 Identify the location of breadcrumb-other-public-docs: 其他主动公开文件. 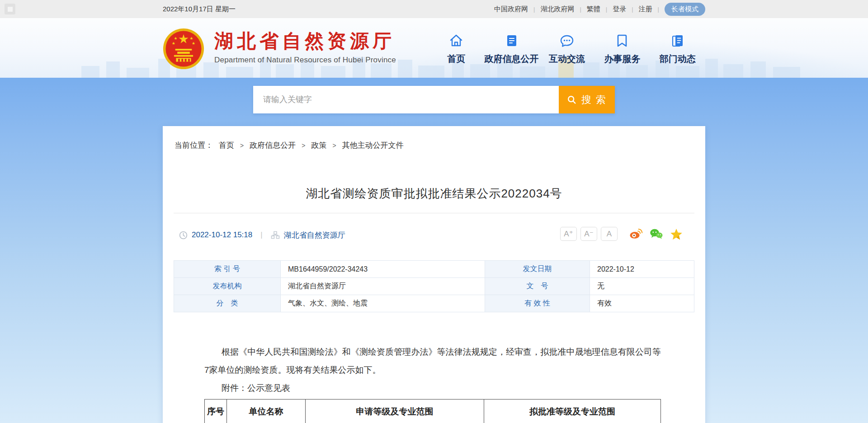
(373, 146).